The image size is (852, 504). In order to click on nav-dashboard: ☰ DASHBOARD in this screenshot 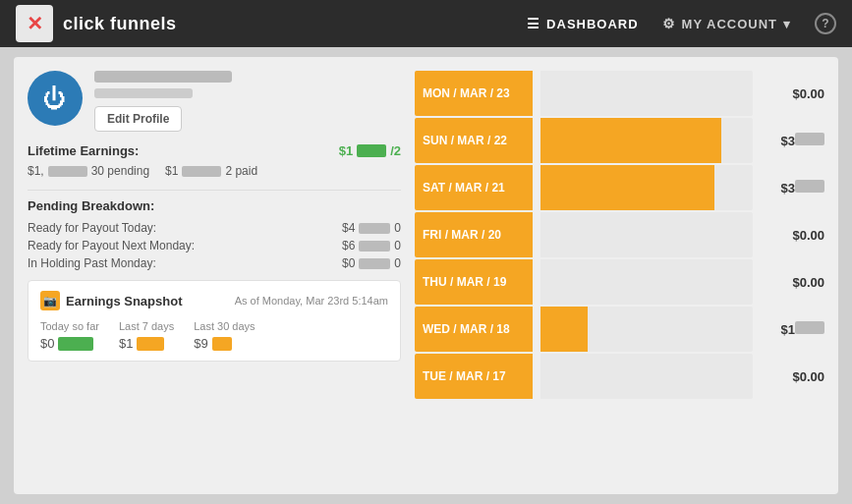, I will do `click(583, 24)`.